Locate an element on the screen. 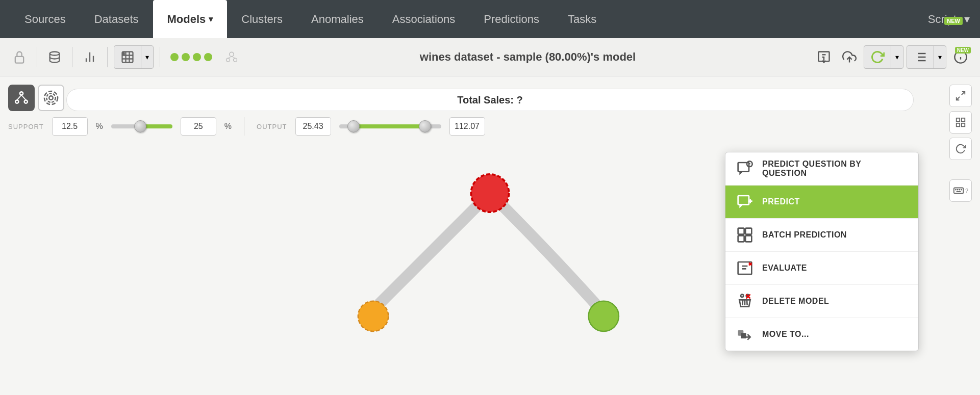  dropdown-item-evaluate: EVALUATE is located at coordinates (822, 268).